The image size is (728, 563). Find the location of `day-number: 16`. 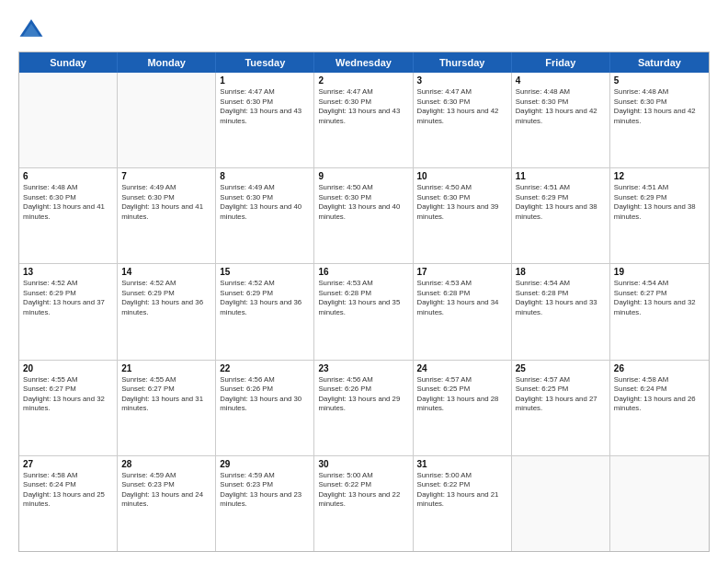

day-number: 16 is located at coordinates (363, 272).